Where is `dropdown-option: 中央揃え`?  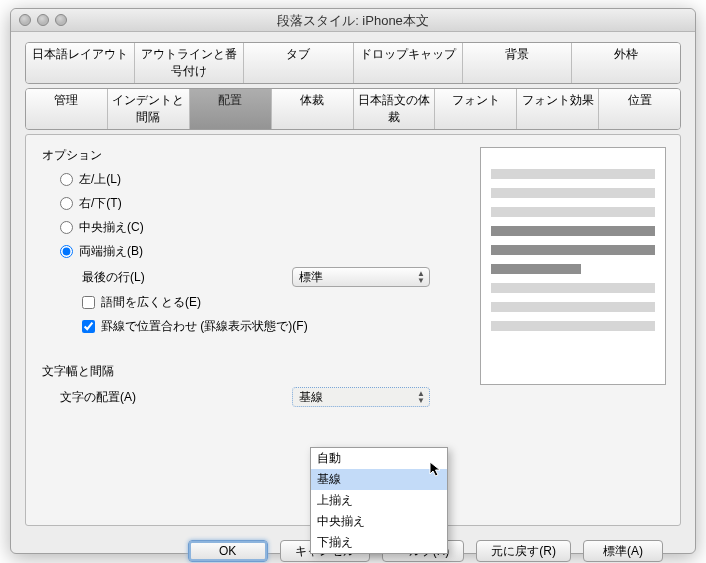 dropdown-option: 中央揃え is located at coordinates (379, 522).